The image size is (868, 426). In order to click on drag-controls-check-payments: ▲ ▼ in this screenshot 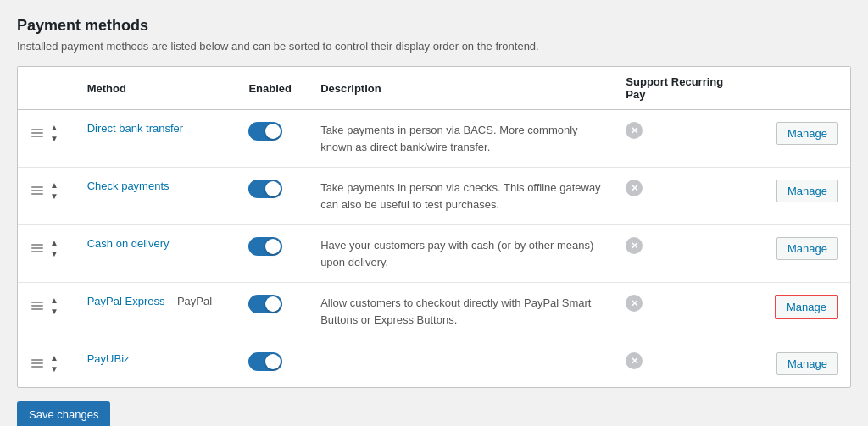, I will do `click(47, 191)`.